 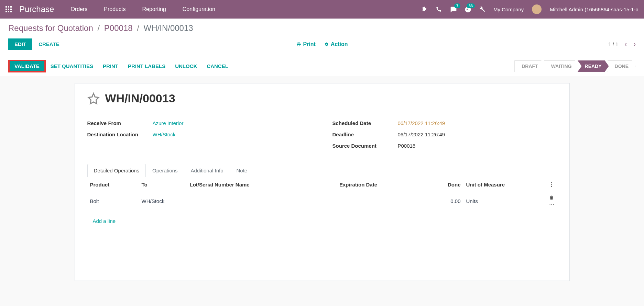 I want to click on breadcrumb-parent: P00018, so click(x=118, y=28).